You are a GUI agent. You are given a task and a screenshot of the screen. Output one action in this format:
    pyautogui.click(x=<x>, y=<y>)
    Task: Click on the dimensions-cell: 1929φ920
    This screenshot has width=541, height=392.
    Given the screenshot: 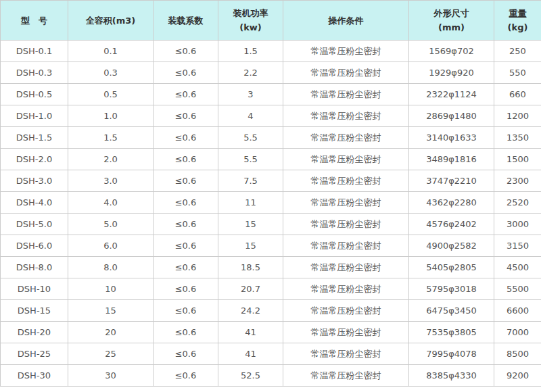 What is the action you would take?
    pyautogui.click(x=452, y=73)
    